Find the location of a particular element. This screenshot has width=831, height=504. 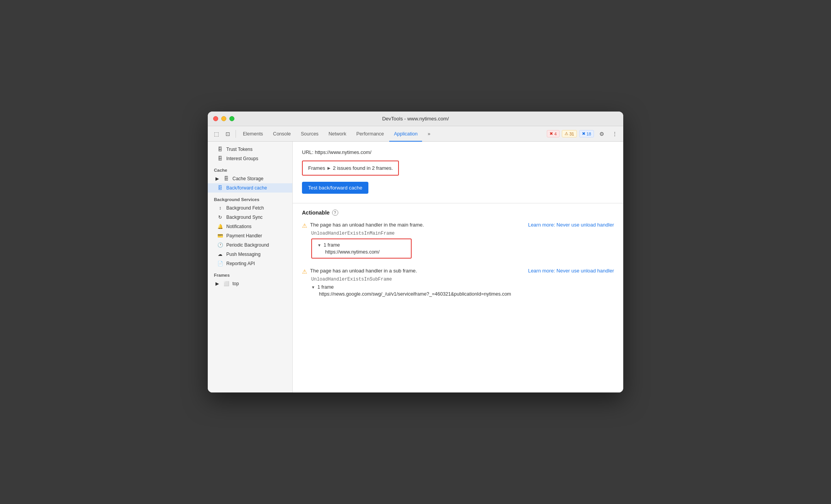

issue-text-1: The page has an unload handler in the ma… is located at coordinates (417, 225).